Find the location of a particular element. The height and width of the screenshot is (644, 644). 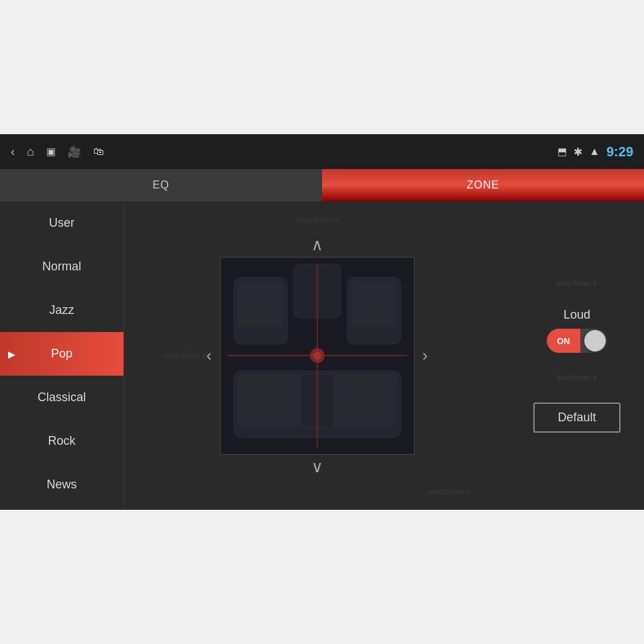

sidebar-item-normal: Normal is located at coordinates (62, 267).